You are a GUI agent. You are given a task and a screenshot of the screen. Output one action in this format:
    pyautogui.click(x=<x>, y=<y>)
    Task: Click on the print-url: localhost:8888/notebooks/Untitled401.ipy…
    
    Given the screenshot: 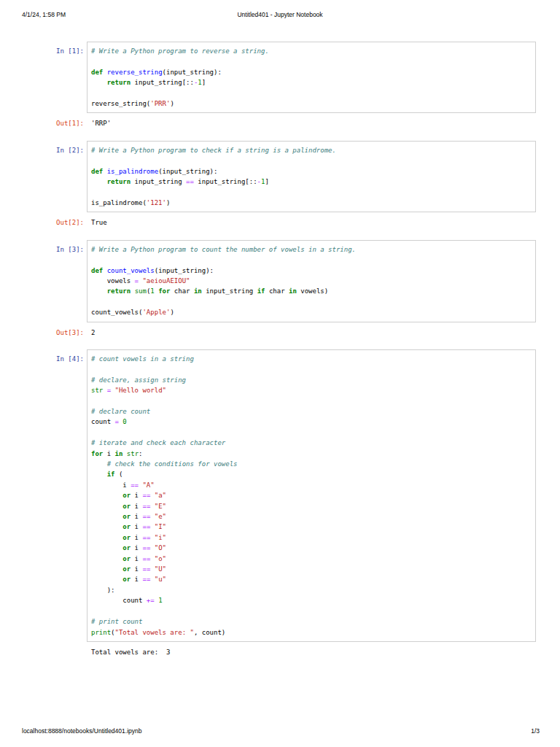 What is the action you would take?
    pyautogui.click(x=82, y=731)
    